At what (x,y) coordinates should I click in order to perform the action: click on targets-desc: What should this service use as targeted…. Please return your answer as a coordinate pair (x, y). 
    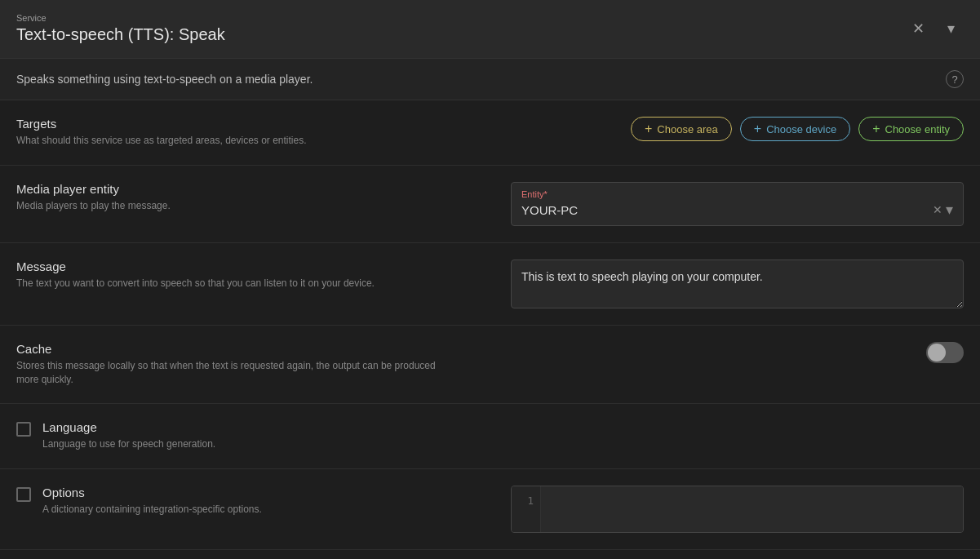
    Looking at the image, I should click on (235, 140).